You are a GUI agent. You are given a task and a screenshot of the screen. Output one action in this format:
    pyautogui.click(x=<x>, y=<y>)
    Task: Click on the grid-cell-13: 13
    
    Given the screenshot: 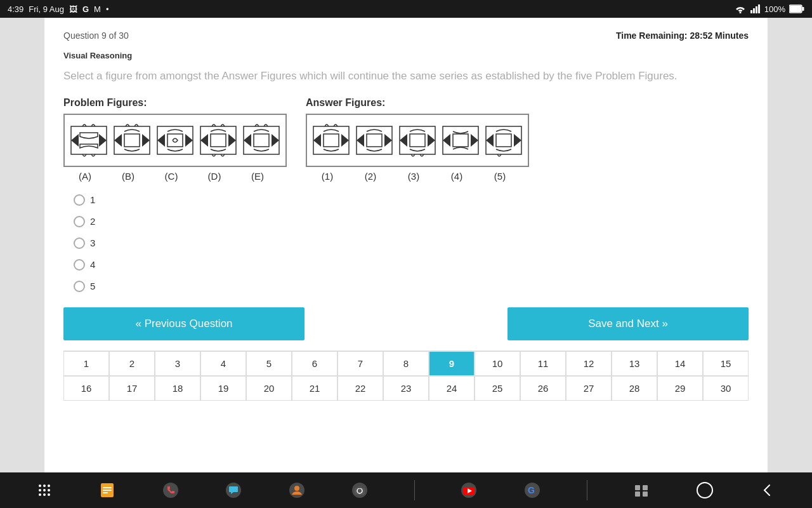 What is the action you would take?
    pyautogui.click(x=634, y=363)
    